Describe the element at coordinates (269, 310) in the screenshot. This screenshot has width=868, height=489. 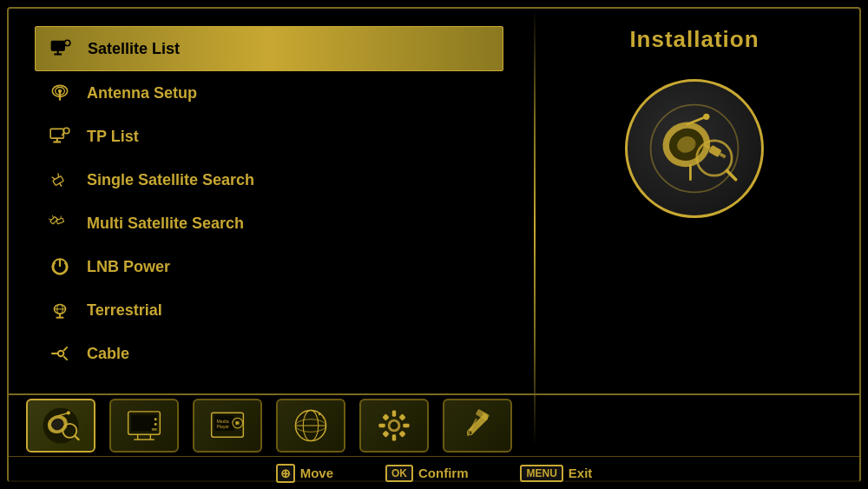
I see `menu-item-terrestrial: Terrestrial` at that location.